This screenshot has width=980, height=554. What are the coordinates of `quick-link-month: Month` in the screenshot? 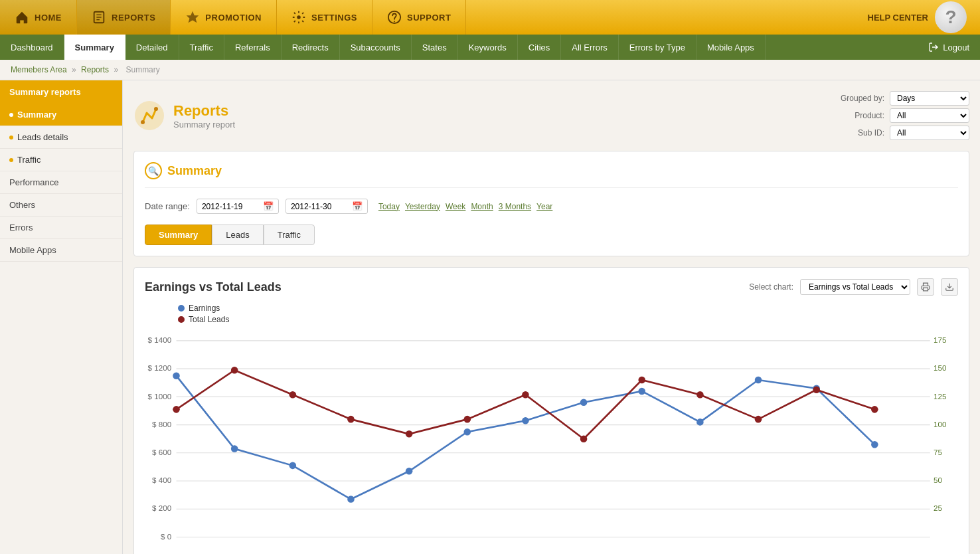 It's located at (482, 207).